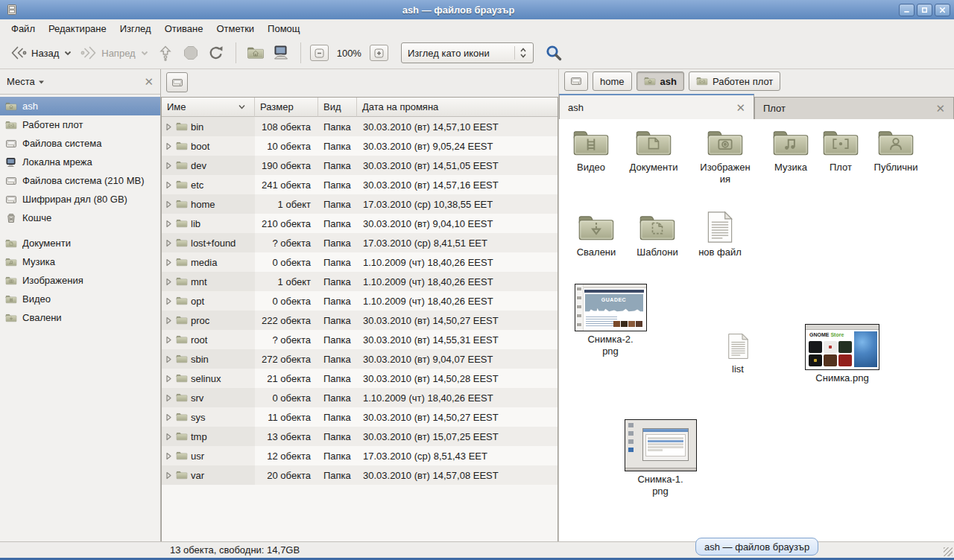 Image resolution: width=954 pixels, height=560 pixels. Describe the element at coordinates (68, 53) in the screenshot. I see `back-history-chevron-icon` at that location.